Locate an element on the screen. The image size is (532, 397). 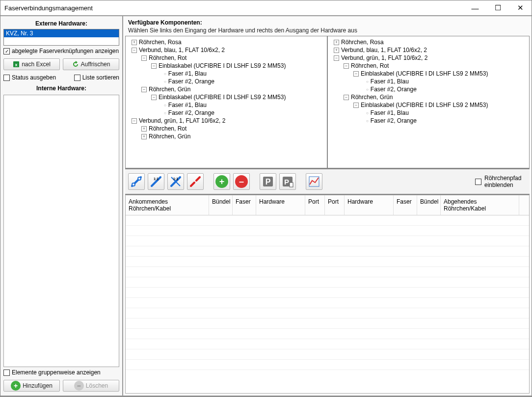
incoming-tree: +Röhrchen, Rosa−Verbund, blau, 1, FLAT 1… is located at coordinates (226, 102).